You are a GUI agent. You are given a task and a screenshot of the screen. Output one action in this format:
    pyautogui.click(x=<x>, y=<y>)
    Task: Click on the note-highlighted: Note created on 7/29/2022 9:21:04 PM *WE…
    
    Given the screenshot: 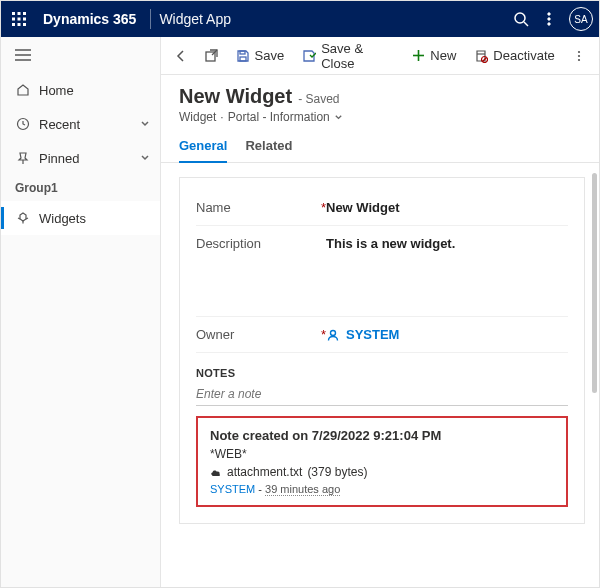 What is the action you would take?
    pyautogui.click(x=382, y=462)
    